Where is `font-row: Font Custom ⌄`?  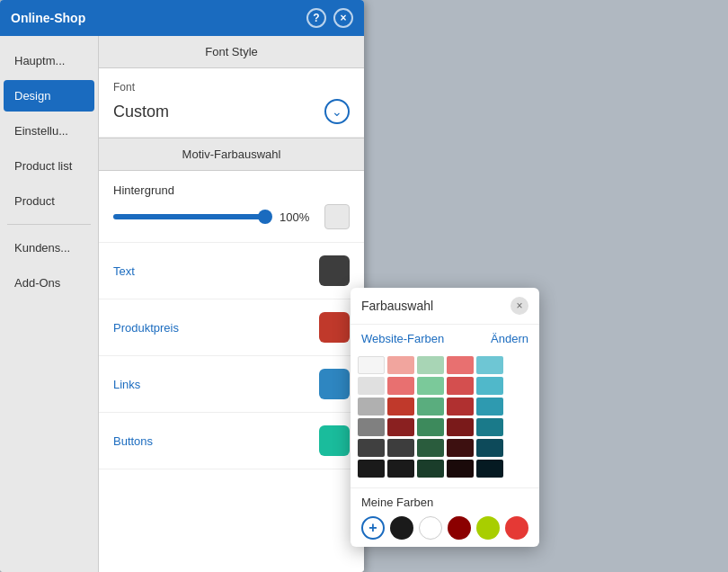
font-row: Font Custom ⌄ is located at coordinates (232, 103).